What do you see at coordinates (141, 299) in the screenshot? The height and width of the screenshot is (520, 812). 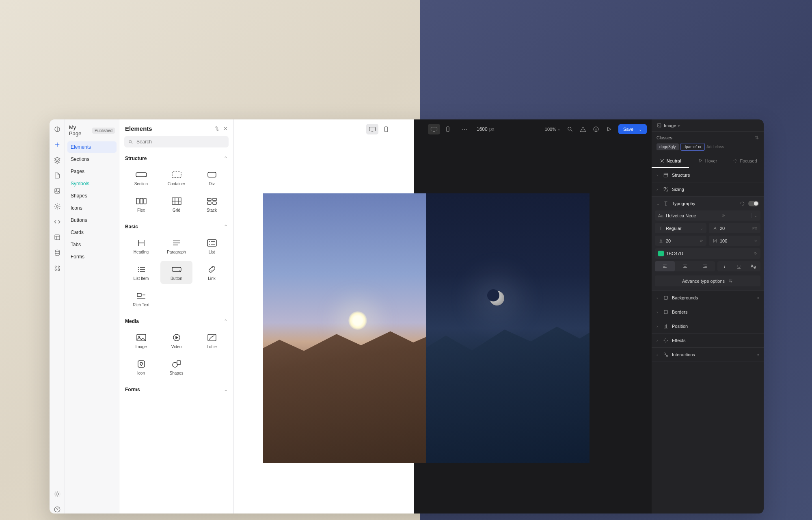 I see `tile-rich-text: Rich Text` at bounding box center [141, 299].